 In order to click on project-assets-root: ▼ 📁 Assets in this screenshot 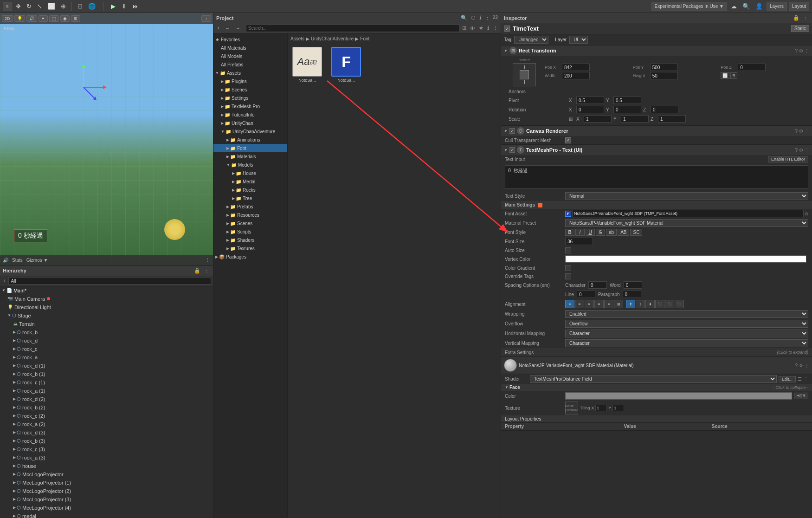, I will do `click(251, 73)`.